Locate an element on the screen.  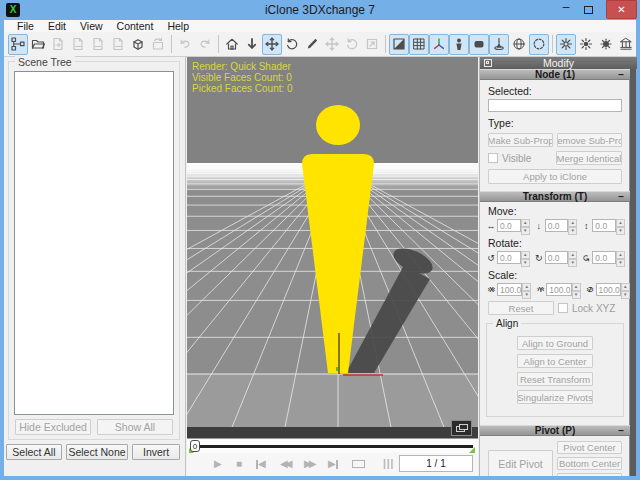
update-to-iclone-button is located at coordinates (158, 44).